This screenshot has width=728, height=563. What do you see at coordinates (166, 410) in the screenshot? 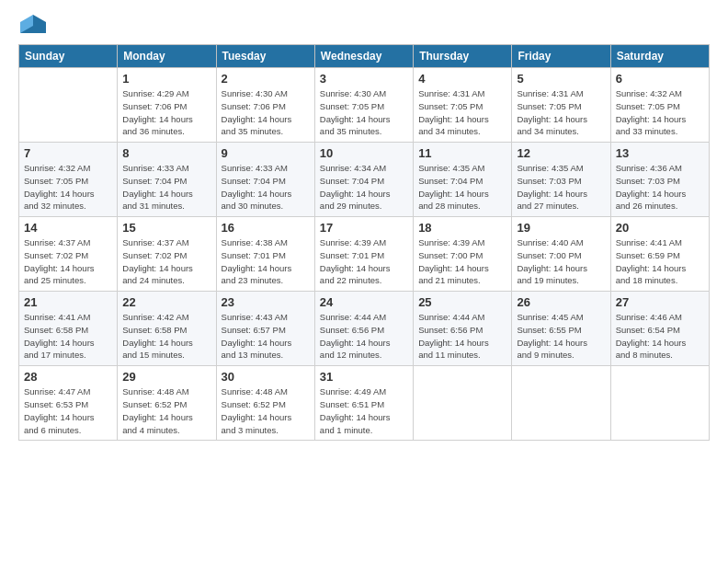
I see `day-info: Sunrise: 4:48 AM Sunset: 6:52 PM Dayligh…` at bounding box center [166, 410].